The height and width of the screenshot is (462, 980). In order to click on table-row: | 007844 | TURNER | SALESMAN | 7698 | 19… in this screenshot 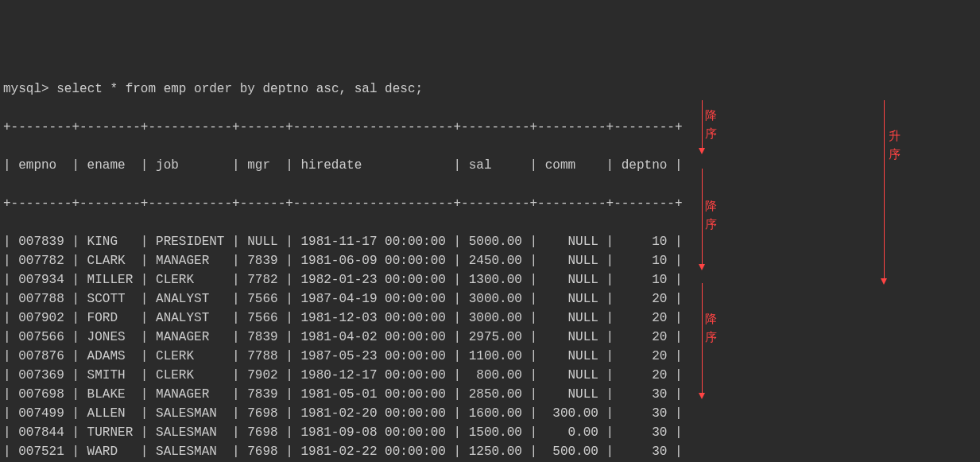, I will do `click(490, 433)`.